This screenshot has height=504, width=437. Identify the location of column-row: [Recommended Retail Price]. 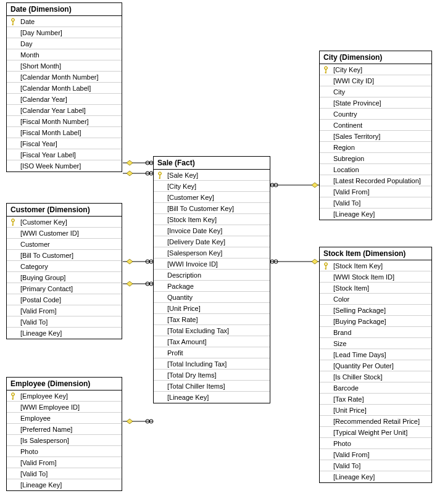
(375, 421).